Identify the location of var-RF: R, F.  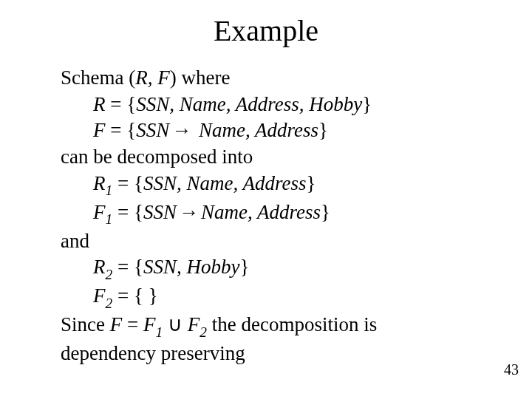
(152, 78).